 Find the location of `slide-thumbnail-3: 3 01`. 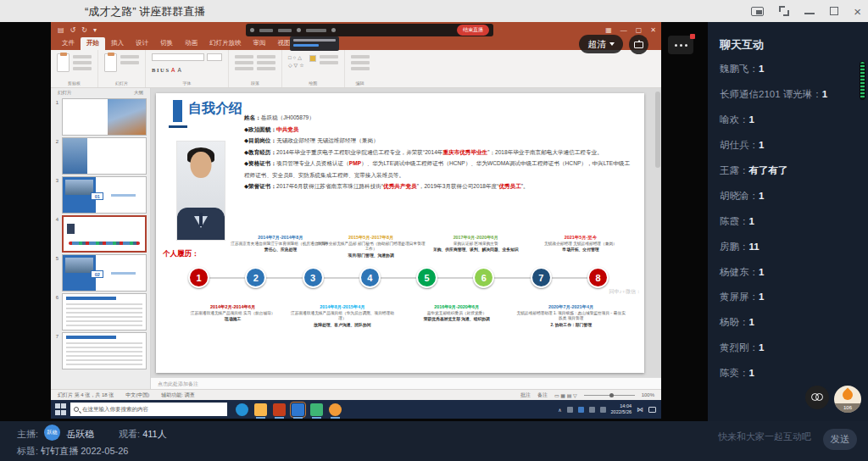

slide-thumbnail-3: 3 01 is located at coordinates (100, 195).